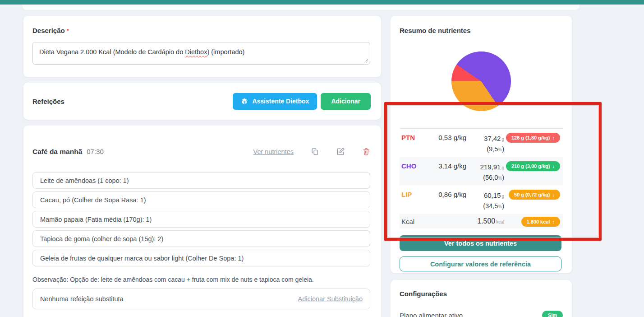 The width and height of the screenshot is (644, 317). Describe the element at coordinates (315, 152) in the screenshot. I see `copy-meal-button` at that location.